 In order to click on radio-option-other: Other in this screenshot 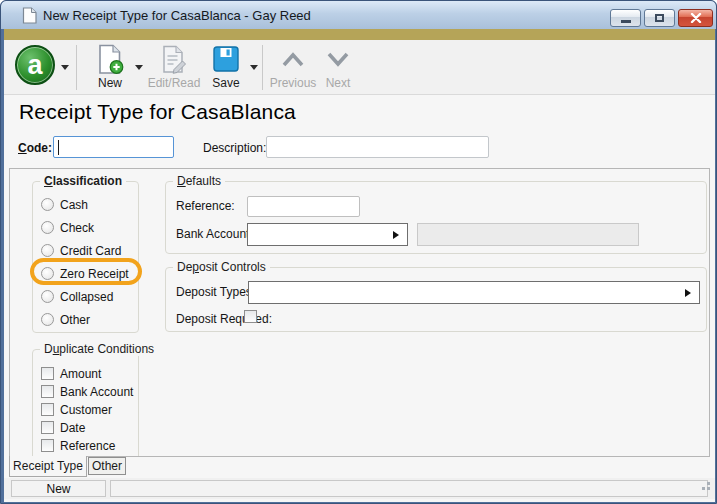, I will do `click(86, 320)`.